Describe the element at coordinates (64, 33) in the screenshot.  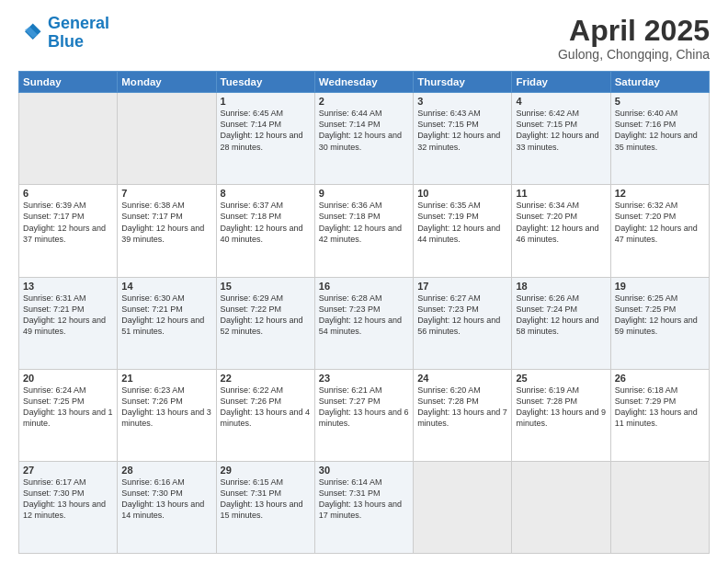
I see `logo: GeneralBlue` at that location.